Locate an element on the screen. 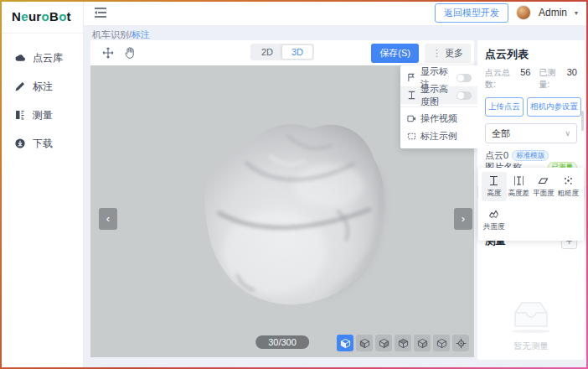 This screenshot has width=588, height=369. panel-buttons: 上传点云 相机内参设置 is located at coordinates (531, 107).